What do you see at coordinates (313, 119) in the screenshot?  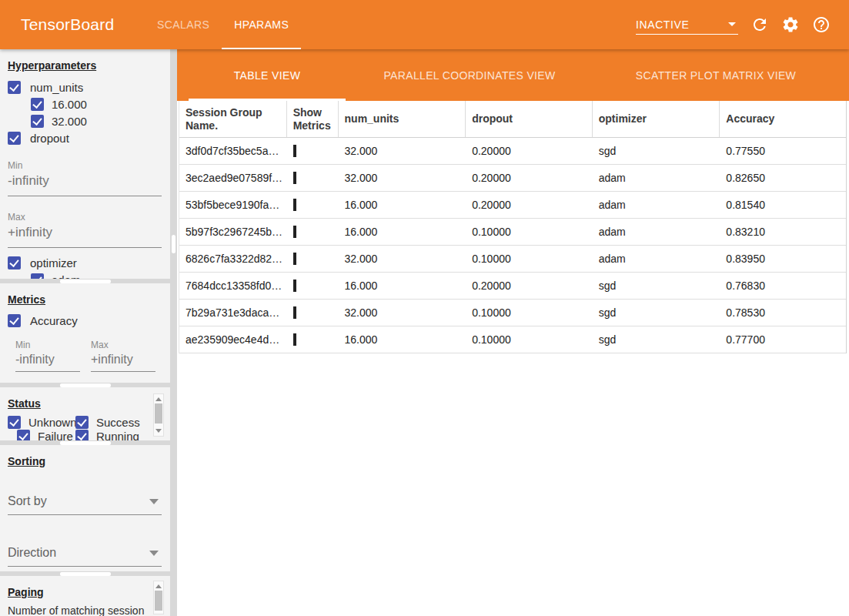 I see `column-header-show-metrics: Show Metrics` at bounding box center [313, 119].